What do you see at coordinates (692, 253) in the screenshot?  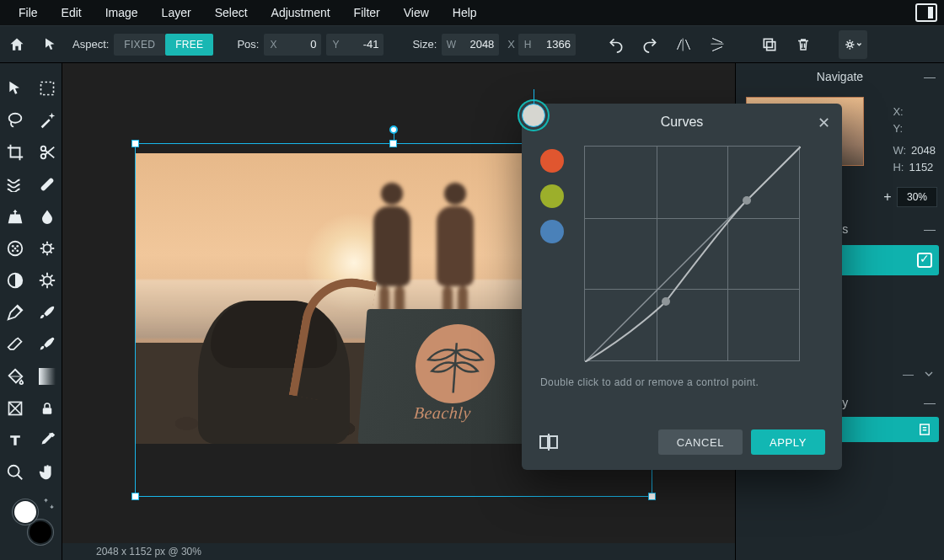 I see `curves-graph` at bounding box center [692, 253].